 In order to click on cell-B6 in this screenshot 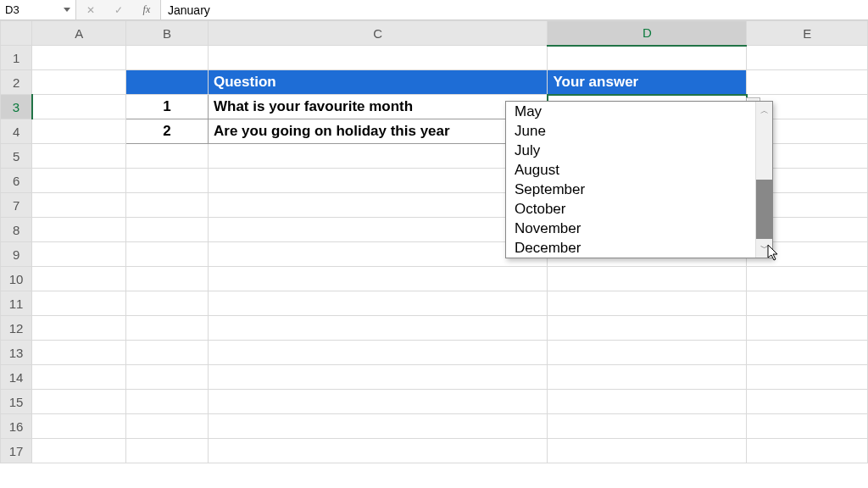, I will do `click(168, 181)`.